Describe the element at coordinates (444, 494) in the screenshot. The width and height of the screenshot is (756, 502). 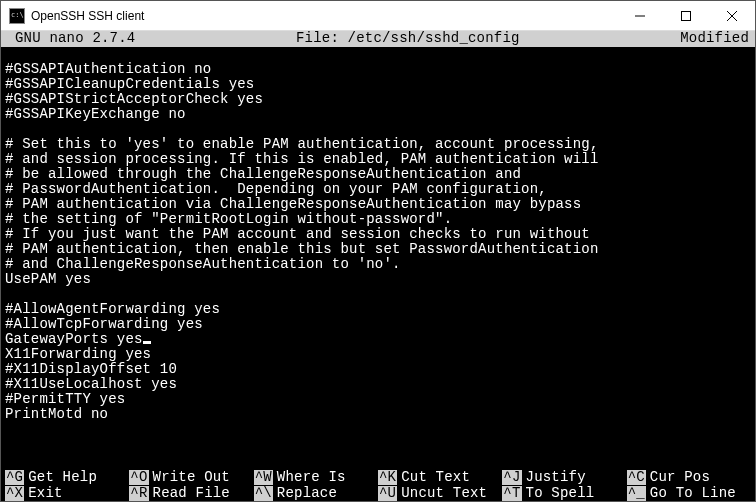
I see `shortcut-label: Uncut Text` at that location.